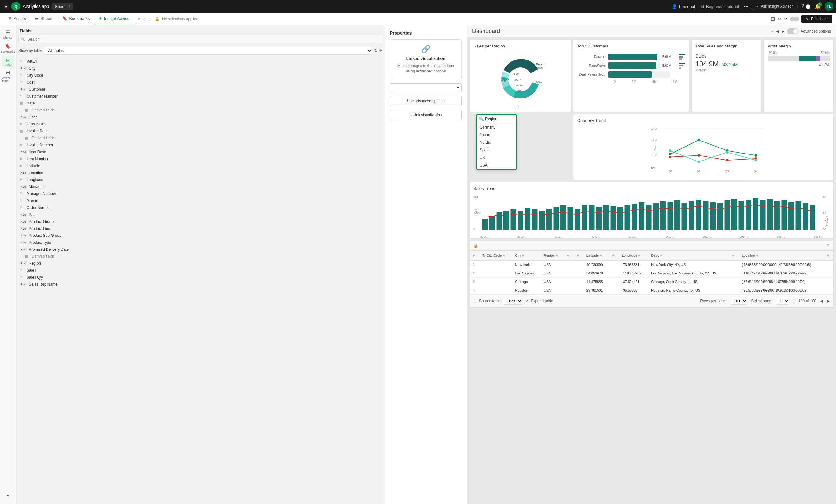  Describe the element at coordinates (828, 246) in the screenshot. I see `table-settings-icon: ⊞` at that location.